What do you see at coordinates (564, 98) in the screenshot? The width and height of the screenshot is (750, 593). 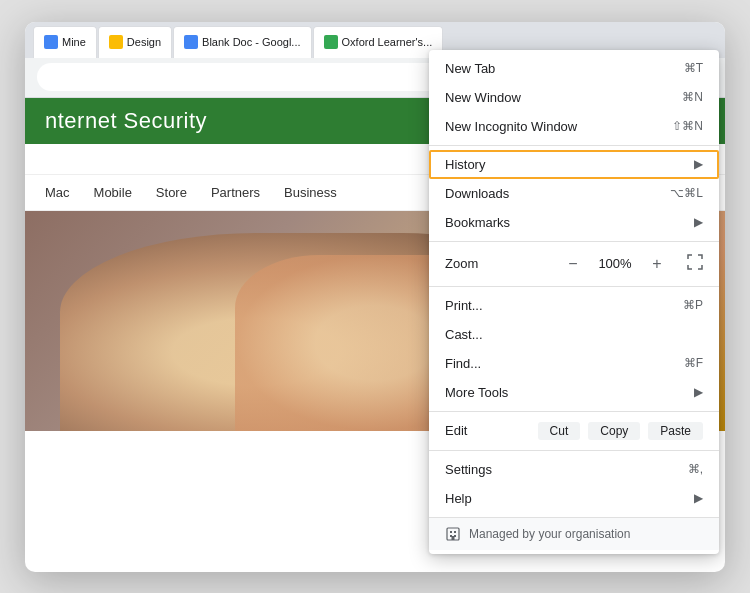 I see `menu-item-new-window-label: New Window` at bounding box center [564, 98].